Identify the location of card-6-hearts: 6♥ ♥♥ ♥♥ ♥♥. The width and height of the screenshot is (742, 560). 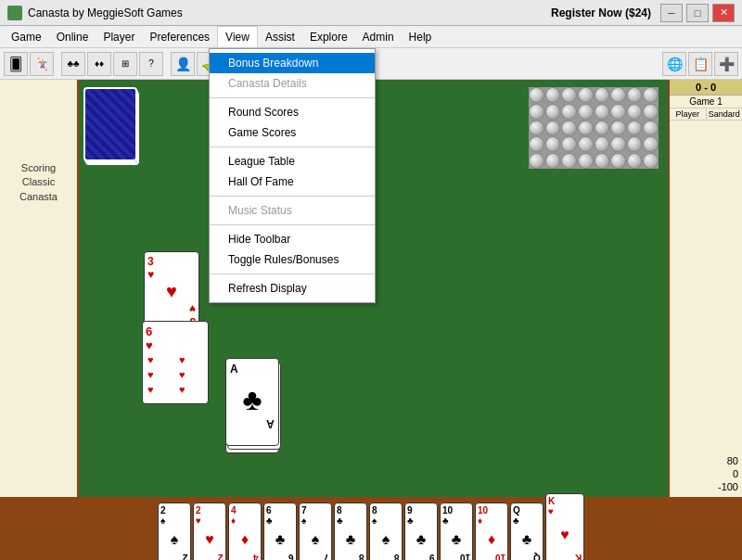
(175, 363).